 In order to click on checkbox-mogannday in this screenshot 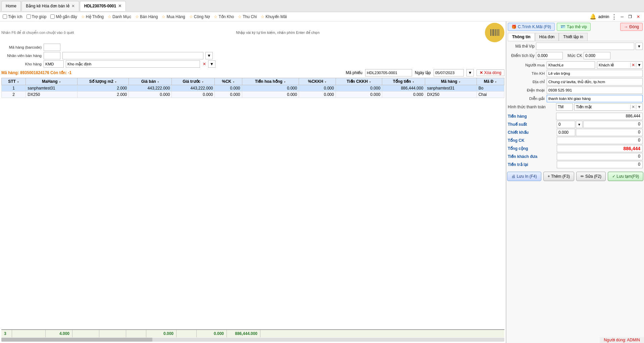, I will do `click(52, 17)`.